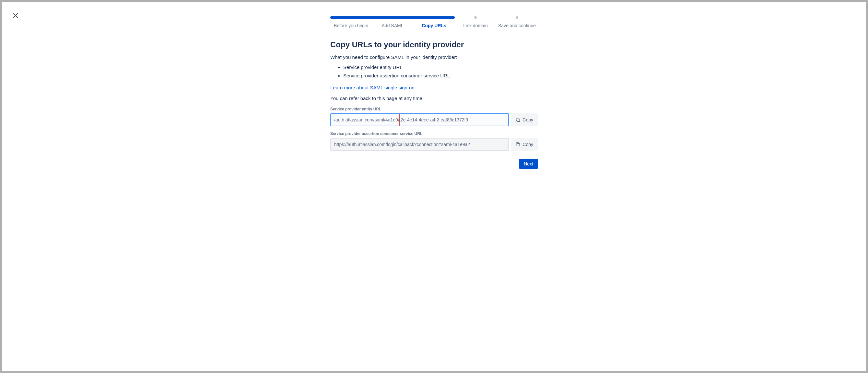 The width and height of the screenshot is (868, 373). I want to click on next-button: Next, so click(528, 164).